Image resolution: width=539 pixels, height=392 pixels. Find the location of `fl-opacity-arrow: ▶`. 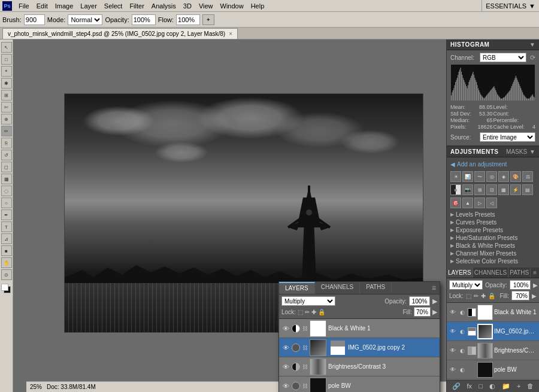

fl-opacity-arrow: ▶ is located at coordinates (435, 302).